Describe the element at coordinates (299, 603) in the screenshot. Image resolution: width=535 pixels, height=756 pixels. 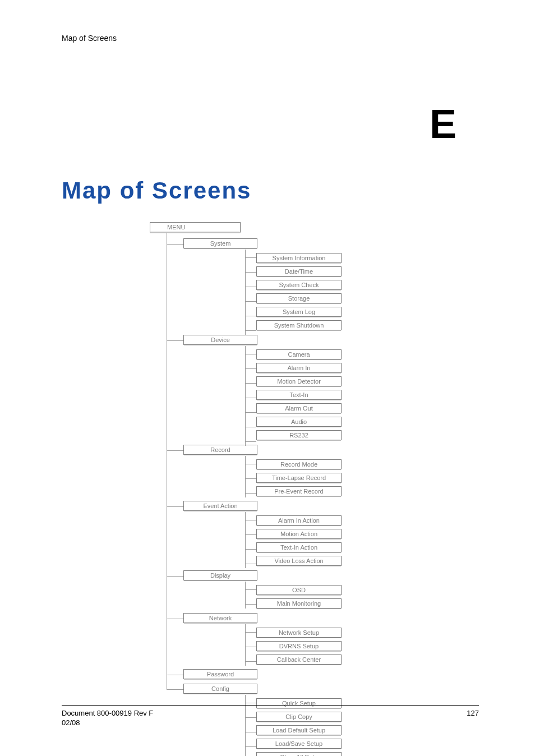
I see `menu-leaf: Main Monitoring` at that location.